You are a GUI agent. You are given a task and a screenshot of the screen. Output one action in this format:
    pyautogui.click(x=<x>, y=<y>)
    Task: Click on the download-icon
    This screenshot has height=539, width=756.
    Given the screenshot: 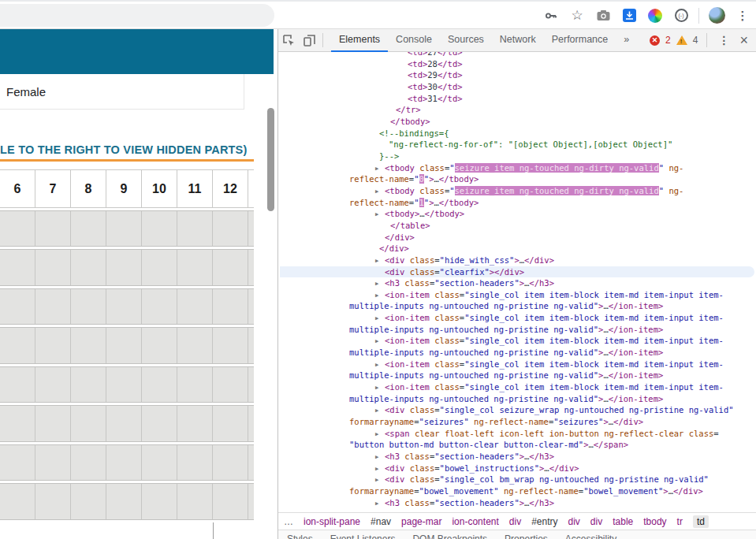 What is the action you would take?
    pyautogui.click(x=629, y=16)
    